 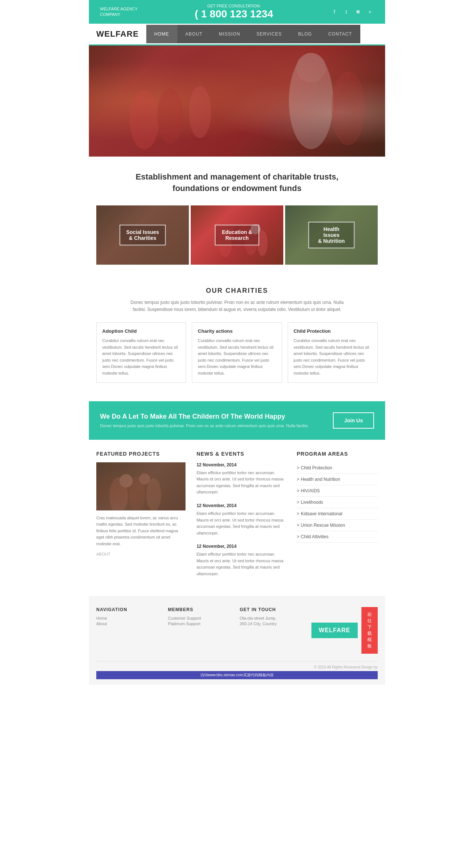 What do you see at coordinates (237, 101) in the screenshot?
I see `hero-image` at bounding box center [237, 101].